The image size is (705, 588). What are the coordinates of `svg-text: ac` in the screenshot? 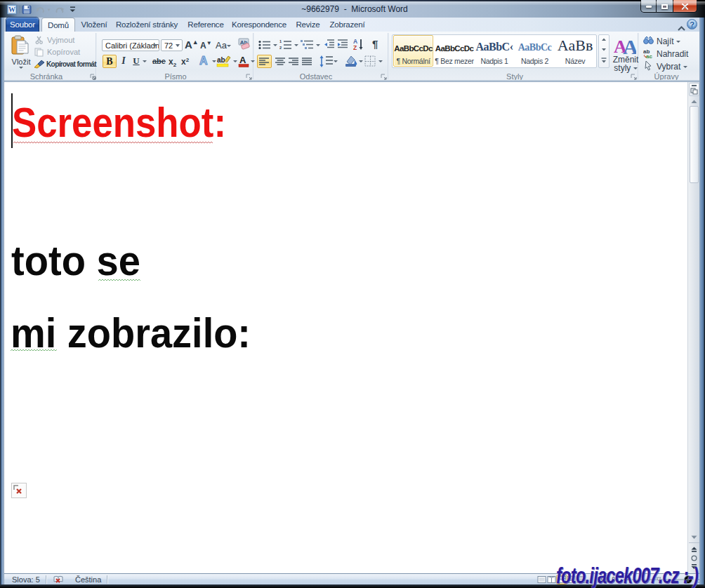 It's located at (649, 56).